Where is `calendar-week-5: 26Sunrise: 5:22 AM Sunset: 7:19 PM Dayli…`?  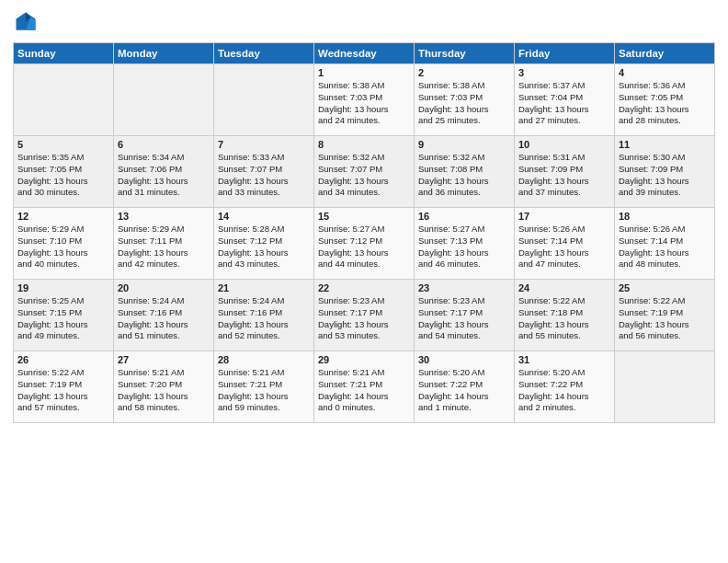
calendar-week-5: 26Sunrise: 5:22 AM Sunset: 7:19 PM Dayli… is located at coordinates (364, 387).